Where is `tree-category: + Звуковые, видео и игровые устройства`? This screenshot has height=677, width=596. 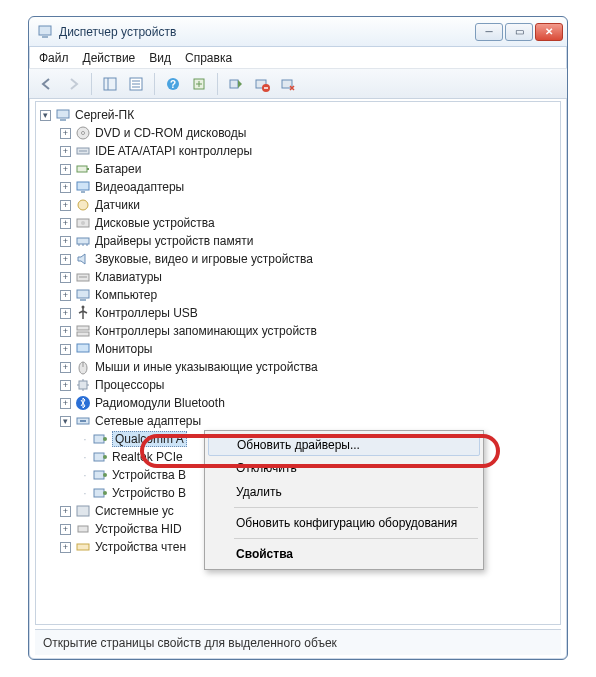
tree-category: + Звуковые, видео и игровые устройства is located at coordinates (298, 259).